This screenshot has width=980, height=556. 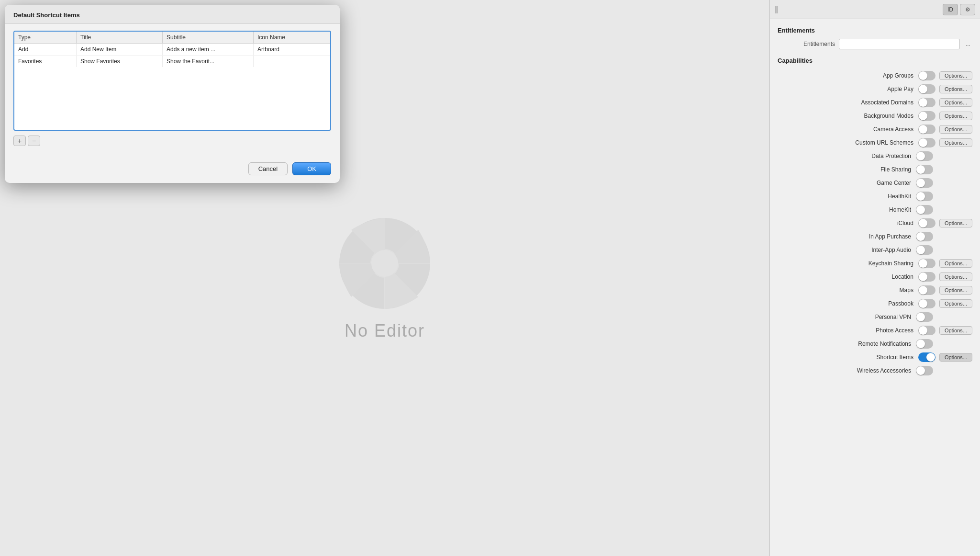 I want to click on table-cell: Show Favorites, so click(x=120, y=61).